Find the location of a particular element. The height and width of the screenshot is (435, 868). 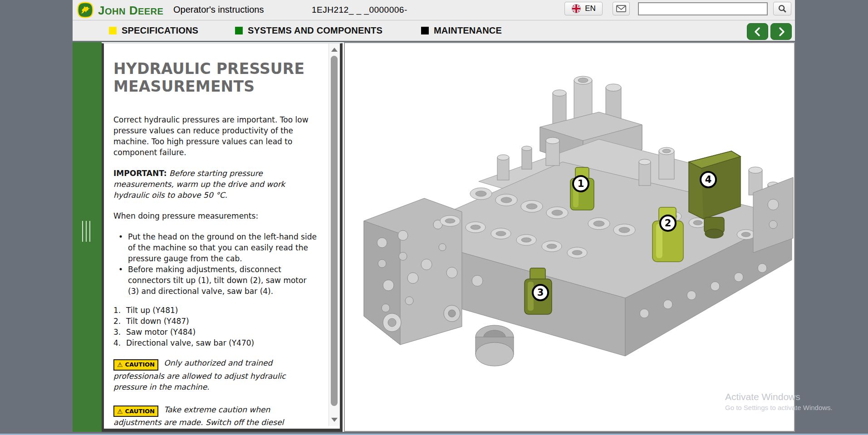

next-page-button is located at coordinates (781, 32).